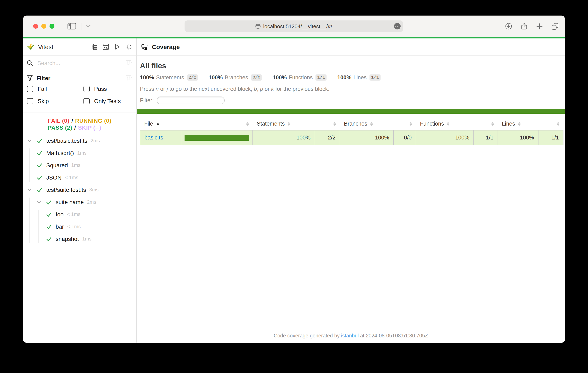 This screenshot has width=588, height=373. I want to click on test-tree-item: foo< 1ms, so click(80, 214).